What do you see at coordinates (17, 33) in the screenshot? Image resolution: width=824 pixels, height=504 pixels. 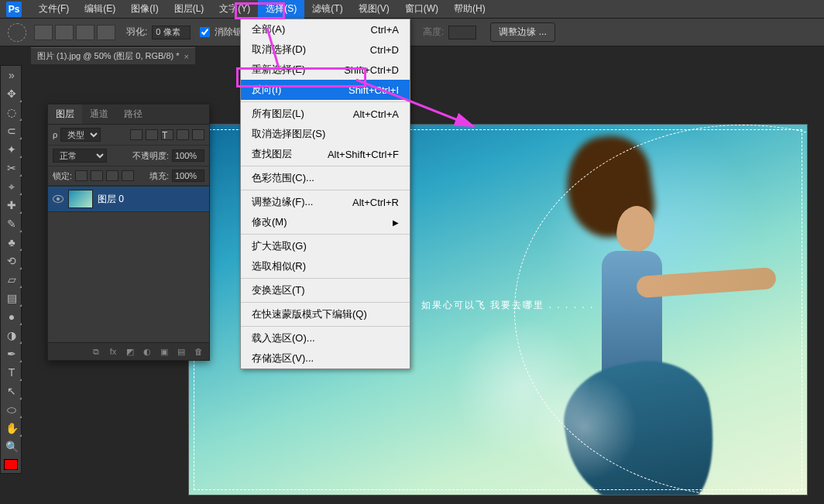 I see `current-tool-icon` at bounding box center [17, 33].